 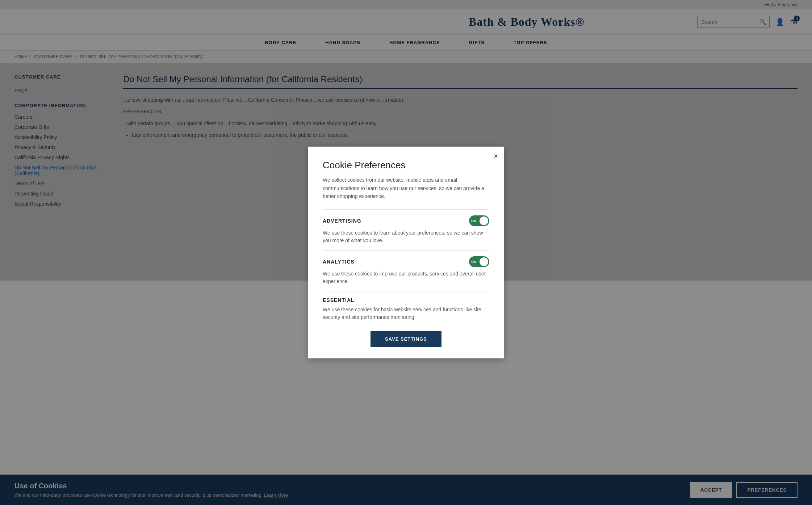 I want to click on advertising-desc: We use these cookies to learn about your…, so click(x=406, y=237).